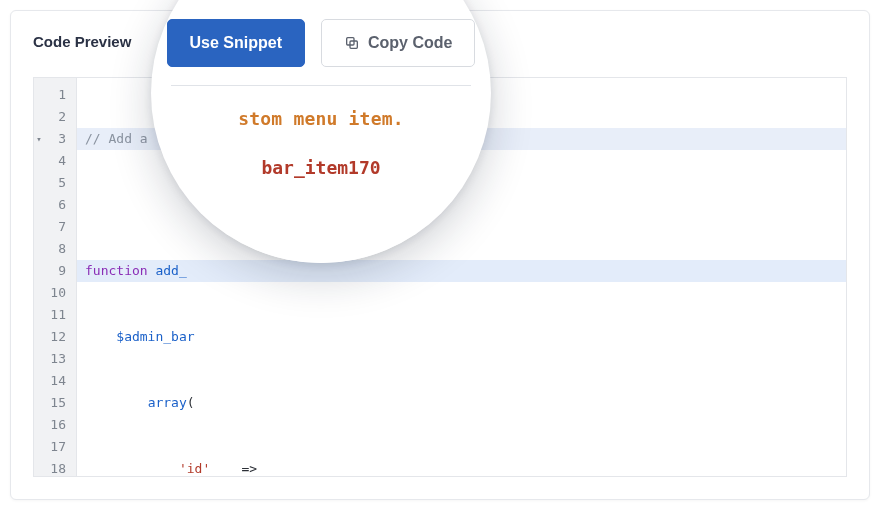  I want to click on line-number: 5, so click(57, 183).